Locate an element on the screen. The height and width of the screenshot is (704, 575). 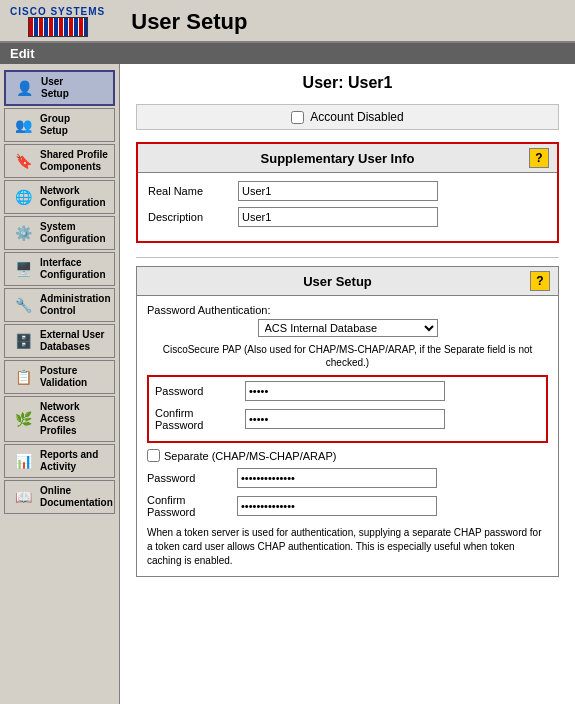
logo-image is located at coordinates (58, 27).